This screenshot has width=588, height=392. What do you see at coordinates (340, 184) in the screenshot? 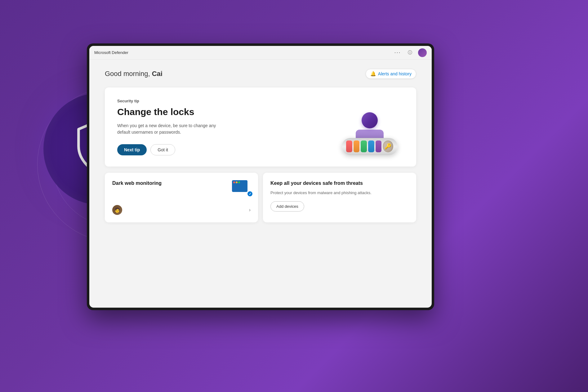
I see `devices-card-title: Keep all your devices safe from threats` at bounding box center [340, 184].